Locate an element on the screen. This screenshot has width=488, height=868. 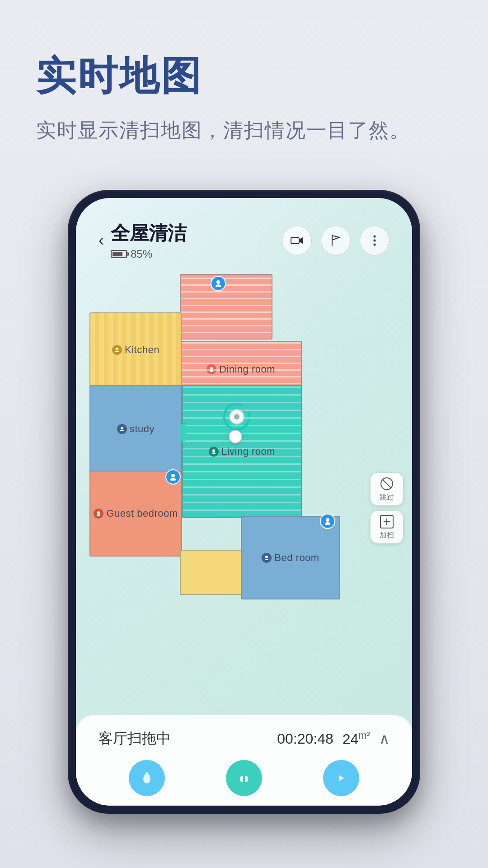
study-room: study is located at coordinates (136, 429).